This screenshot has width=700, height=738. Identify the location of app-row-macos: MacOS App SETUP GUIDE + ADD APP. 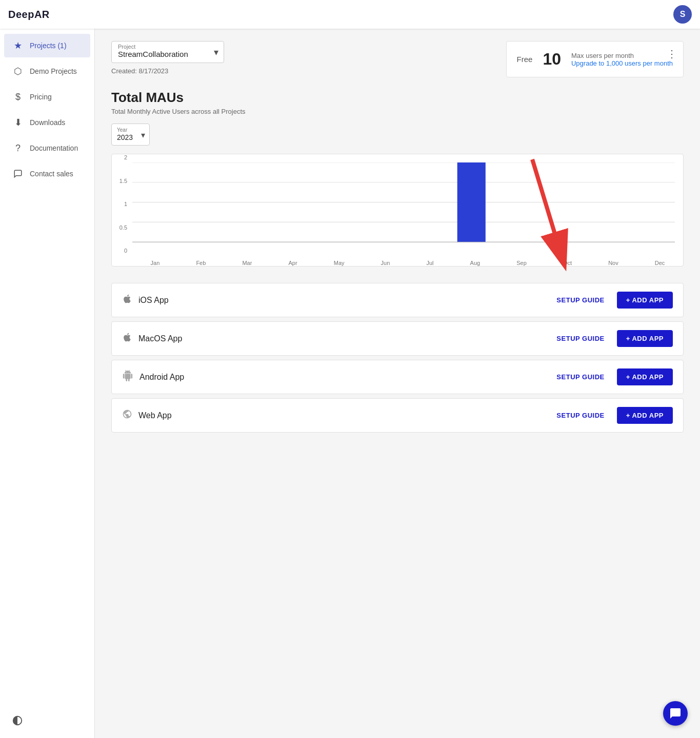
(397, 338).